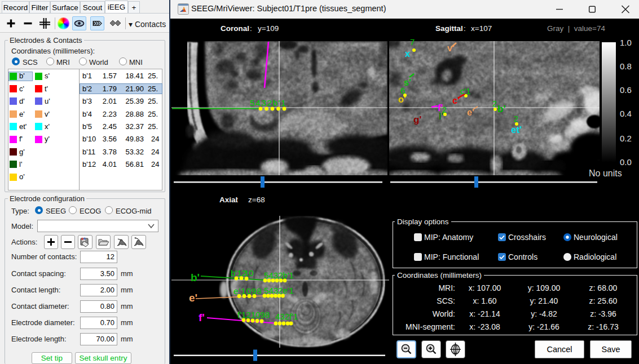 The image size is (639, 364). Describe the element at coordinates (228, 199) in the screenshot. I see `svg-text: Axial` at that location.